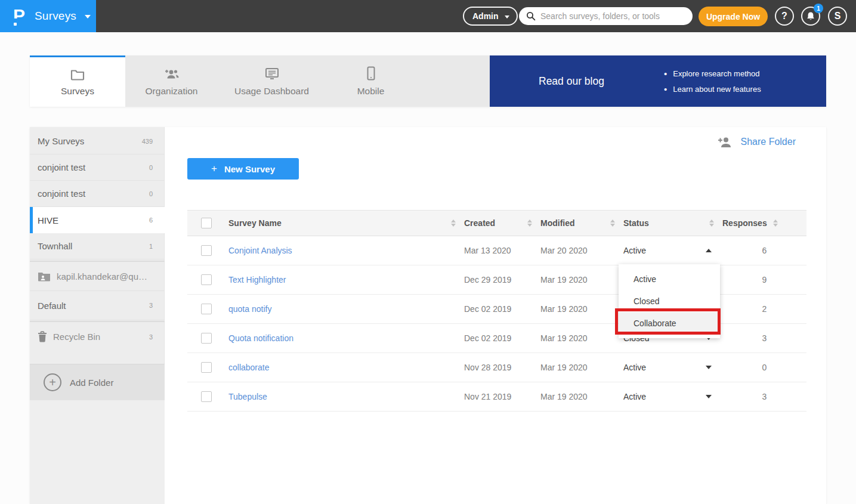  Describe the element at coordinates (344, 223) in the screenshot. I see `column-header-survey-name: Survey Name` at that location.